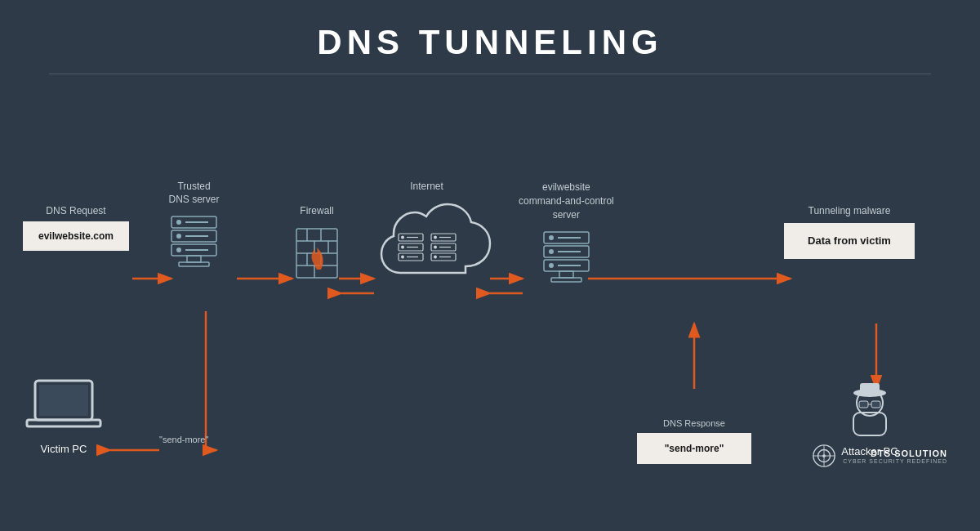  What do you see at coordinates (194, 230) in the screenshot?
I see `trusted-dns-area: Trusted DNS server` at bounding box center [194, 230].